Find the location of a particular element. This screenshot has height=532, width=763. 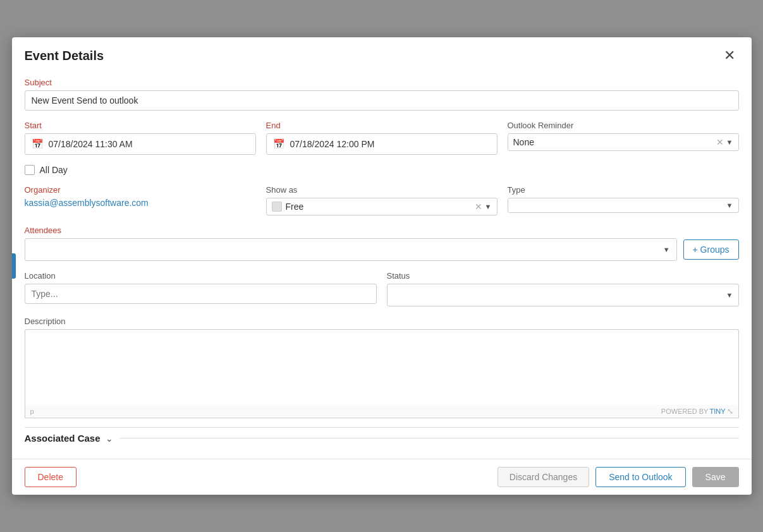

powered-by-brand: TINY is located at coordinates (717, 411).